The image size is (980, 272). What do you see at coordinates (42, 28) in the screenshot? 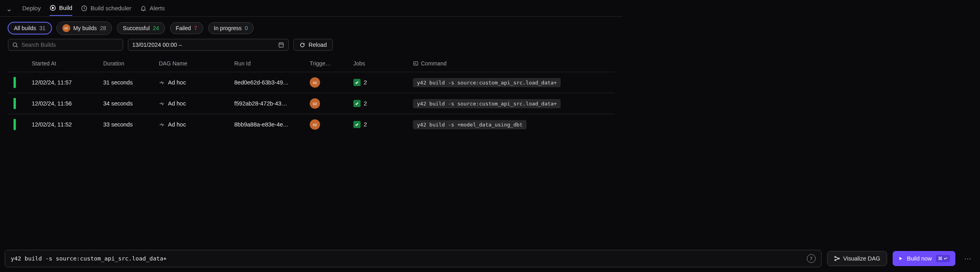
I see `filter-all-count: 31` at bounding box center [42, 28].